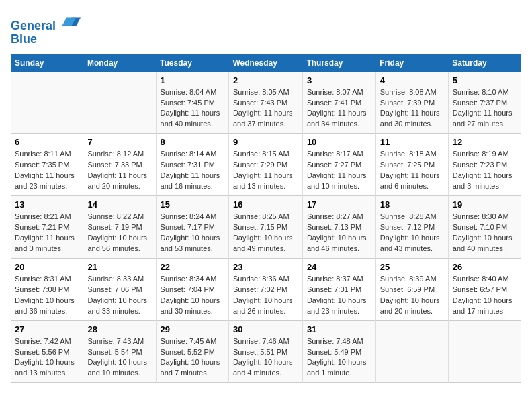  Describe the element at coordinates (120, 233) in the screenshot. I see `cell-content: Sunrise: 8:22 AM Sunset: 7:19 PM Dayligh…` at that location.